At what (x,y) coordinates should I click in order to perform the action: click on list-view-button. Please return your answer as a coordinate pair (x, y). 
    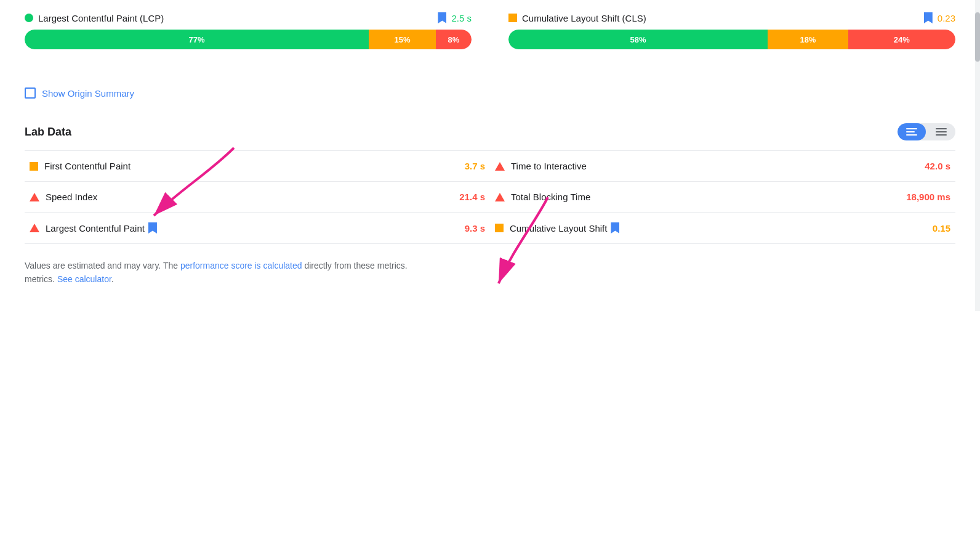
    Looking at the image, I should click on (912, 132).